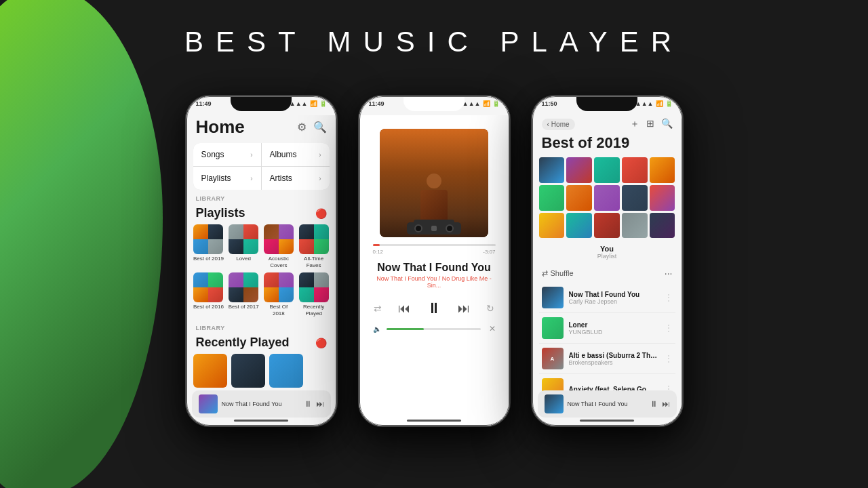 The image size is (868, 488). I want to click on np-controls: ⏸ ⏭, so click(314, 404).